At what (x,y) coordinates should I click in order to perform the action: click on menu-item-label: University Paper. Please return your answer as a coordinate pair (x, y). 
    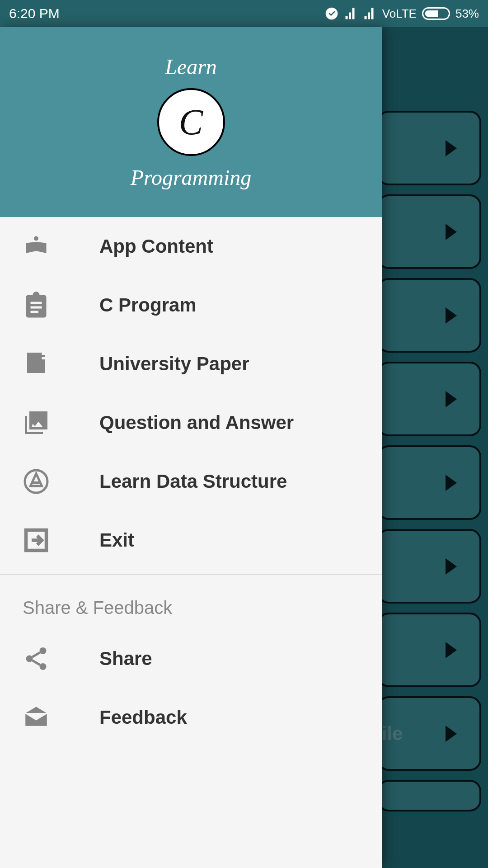
    Looking at the image, I should click on (174, 364).